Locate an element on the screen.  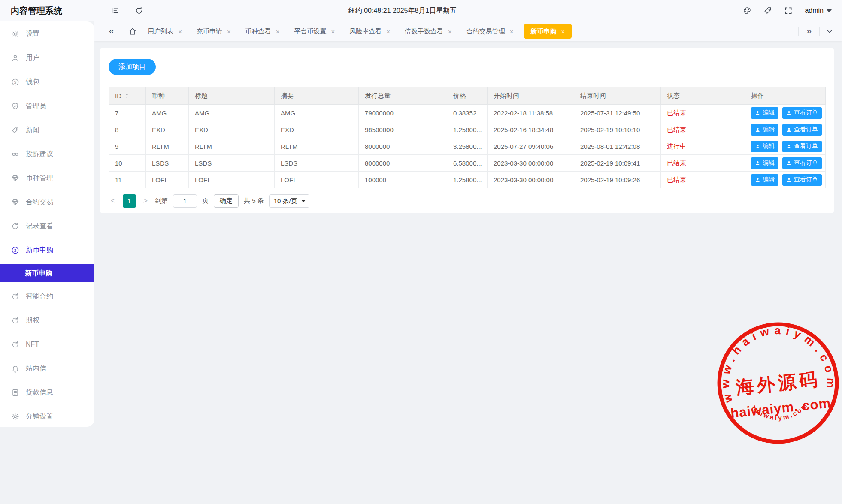
gem-icon is located at coordinates (15, 202).